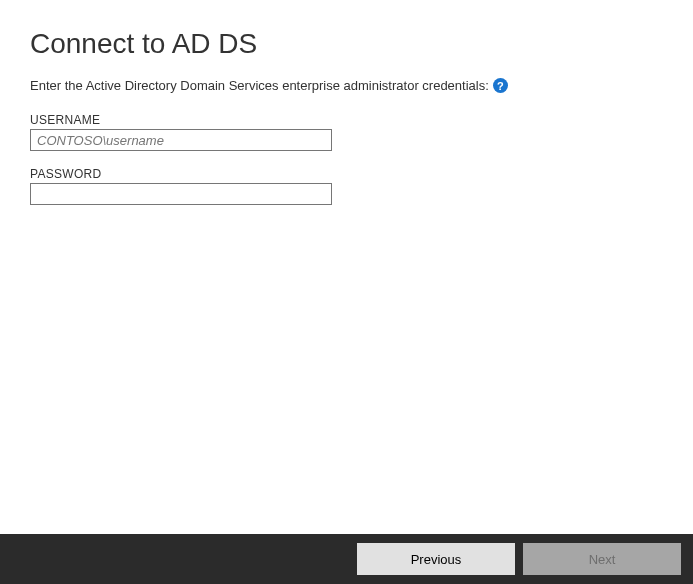  What do you see at coordinates (181, 194) in the screenshot?
I see `password-input` at bounding box center [181, 194].